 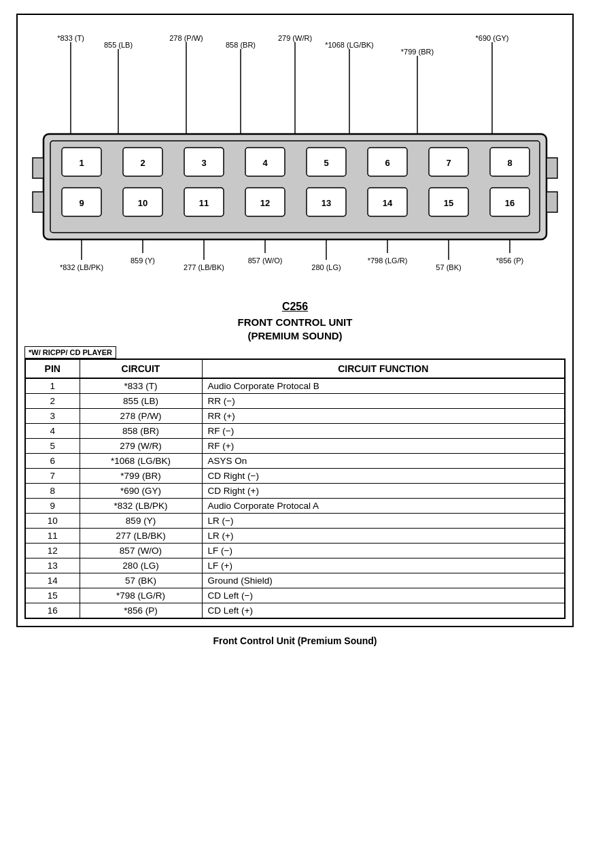 I want to click on cell-function: Audio Corporate Protocal B, so click(x=383, y=386).